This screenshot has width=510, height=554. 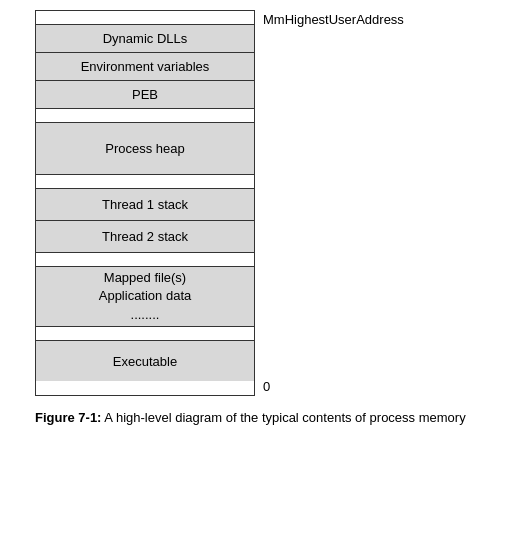 What do you see at coordinates (145, 67) in the screenshot?
I see `block-env-vars: Environment variables` at bounding box center [145, 67].